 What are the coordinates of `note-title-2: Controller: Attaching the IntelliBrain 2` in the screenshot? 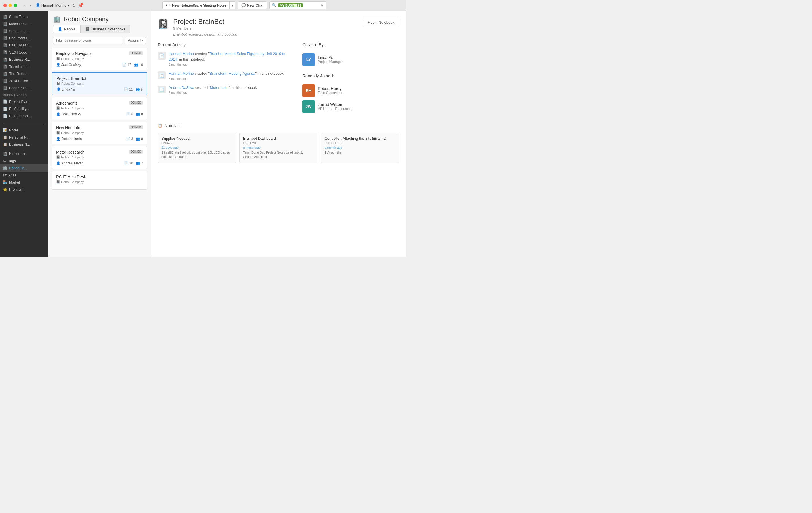 It's located at (360, 138).